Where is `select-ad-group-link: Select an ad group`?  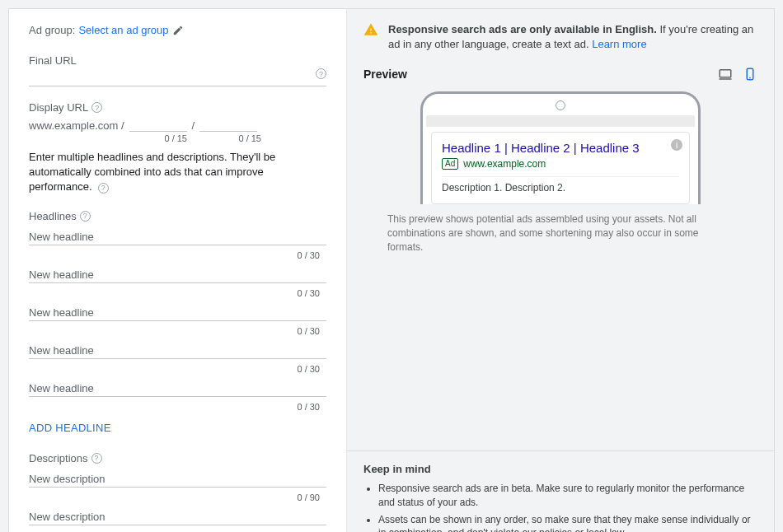
select-ad-group-link: Select an ad group is located at coordinates (124, 30).